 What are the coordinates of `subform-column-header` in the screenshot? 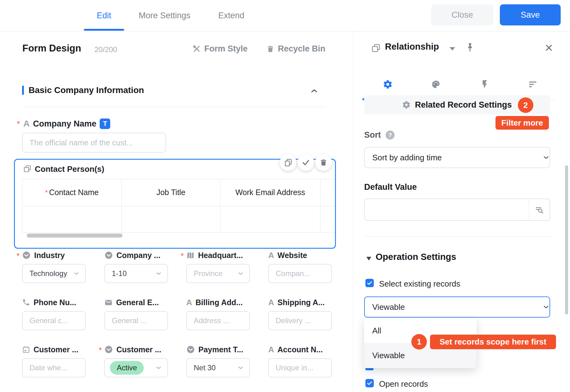 It's located at (328, 192).